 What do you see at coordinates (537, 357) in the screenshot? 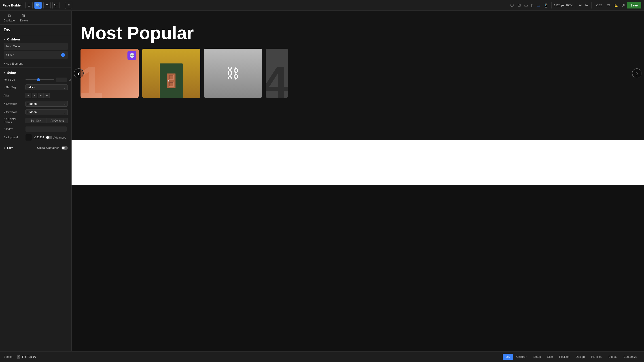
I see `tab-setup: Setup` at bounding box center [537, 357].